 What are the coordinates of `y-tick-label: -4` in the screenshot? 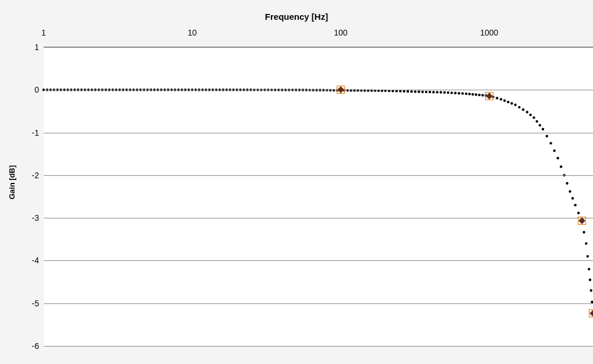 It's located at (36, 260).